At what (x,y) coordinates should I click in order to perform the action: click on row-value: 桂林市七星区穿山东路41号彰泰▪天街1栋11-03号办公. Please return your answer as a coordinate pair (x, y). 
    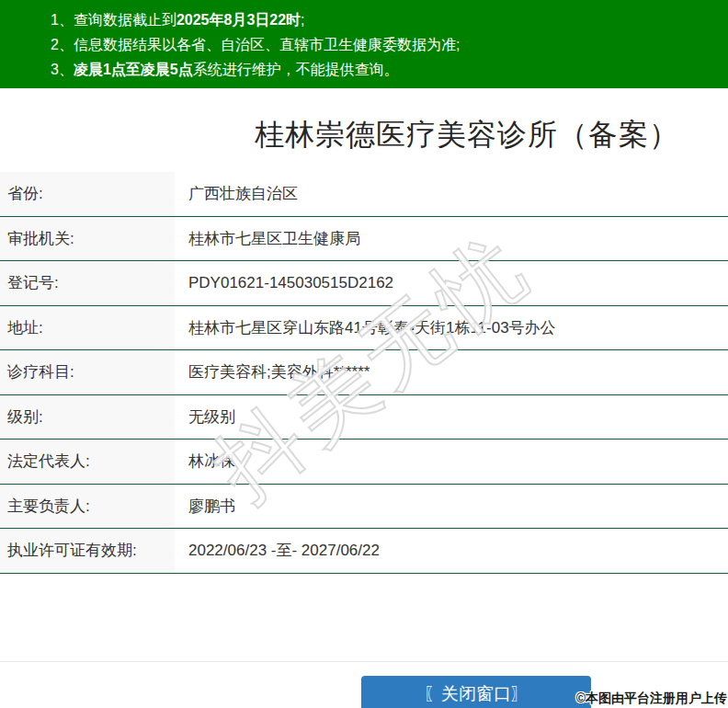
    Looking at the image, I should click on (366, 328).